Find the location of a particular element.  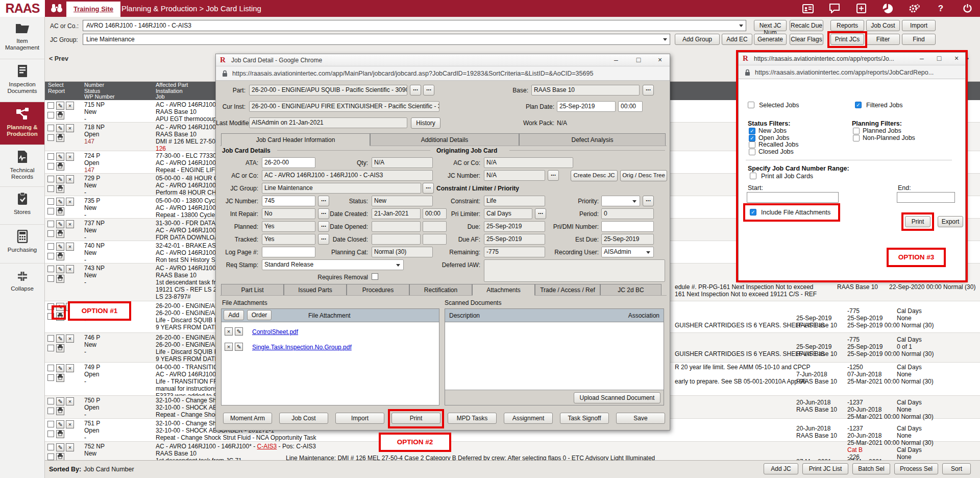

start-input is located at coordinates (793, 197).